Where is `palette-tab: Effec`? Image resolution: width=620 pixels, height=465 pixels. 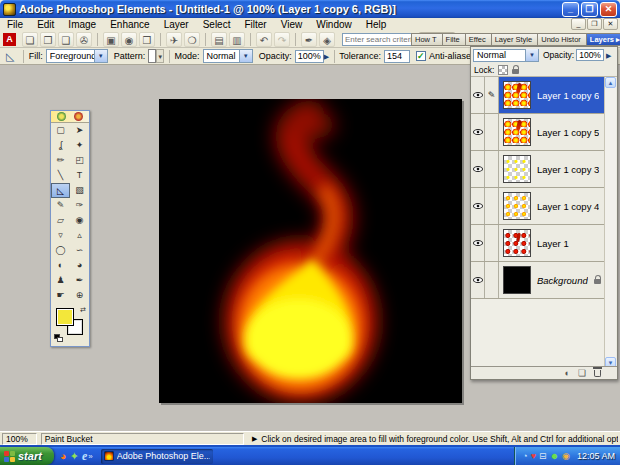 palette-tab: Effec is located at coordinates (478, 40).